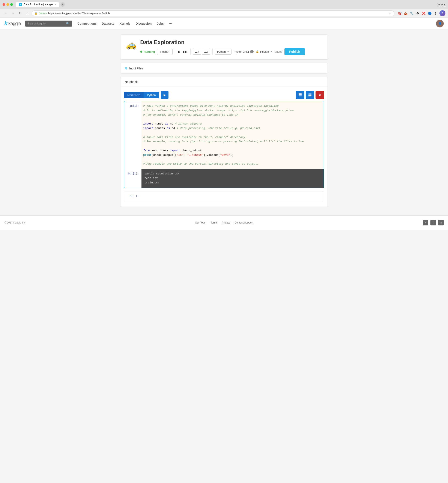 The width and height of the screenshot is (448, 483). What do you see at coordinates (8, 4) in the screenshot?
I see `minimize-window-button` at bounding box center [8, 4].